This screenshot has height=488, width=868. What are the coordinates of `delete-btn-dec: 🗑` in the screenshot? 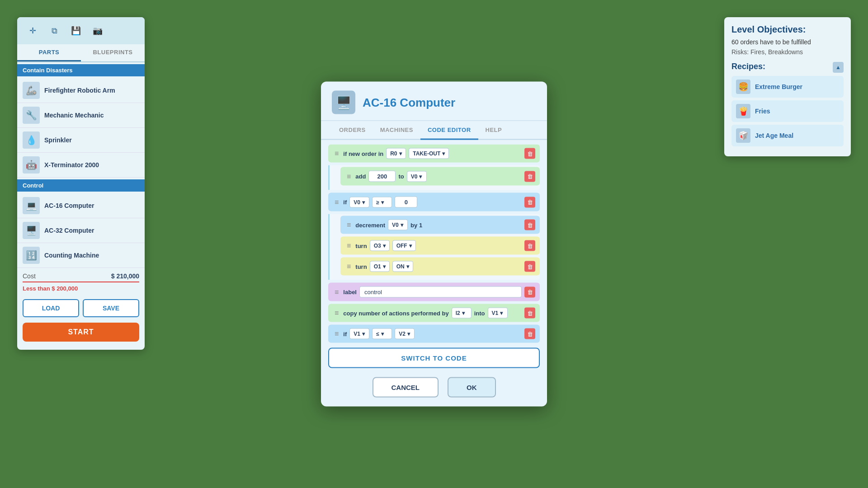 It's located at (530, 225).